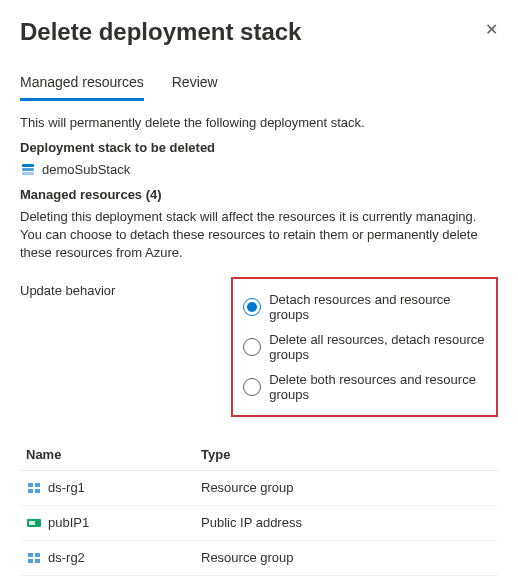 This screenshot has height=586, width=518. I want to click on resource-name: pubIP1, so click(68, 522).